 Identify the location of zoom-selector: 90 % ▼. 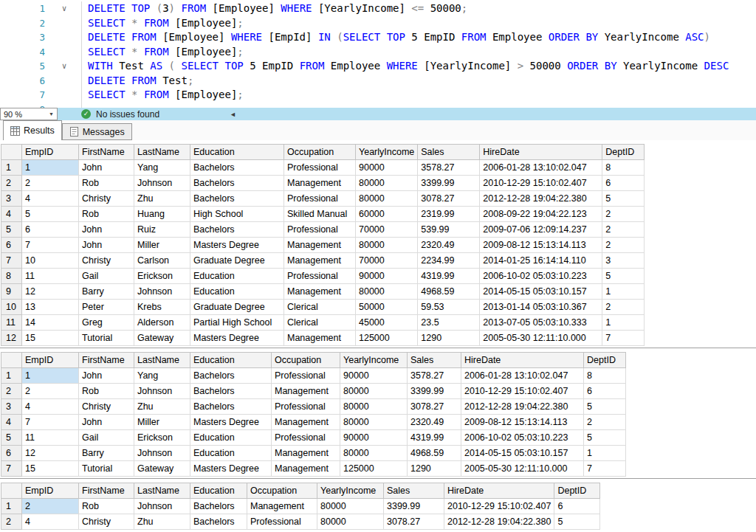
(29, 114).